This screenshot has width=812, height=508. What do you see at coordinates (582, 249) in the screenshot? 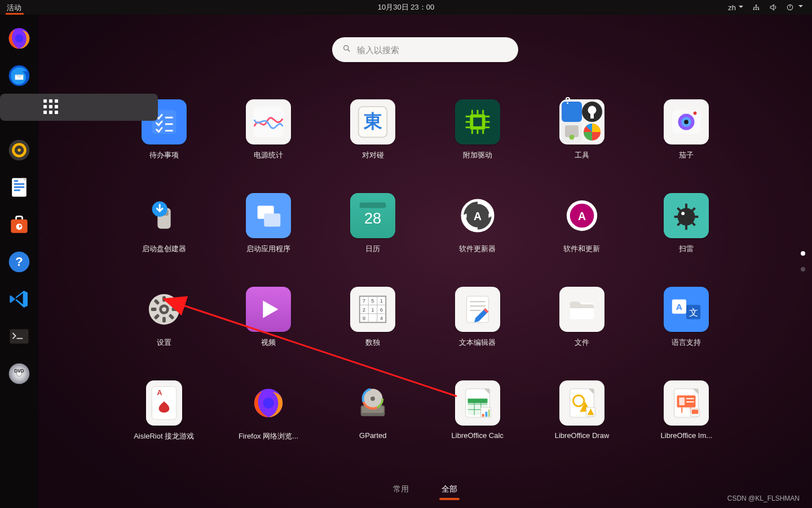
I see `app-label: 软件和更新` at bounding box center [582, 249].